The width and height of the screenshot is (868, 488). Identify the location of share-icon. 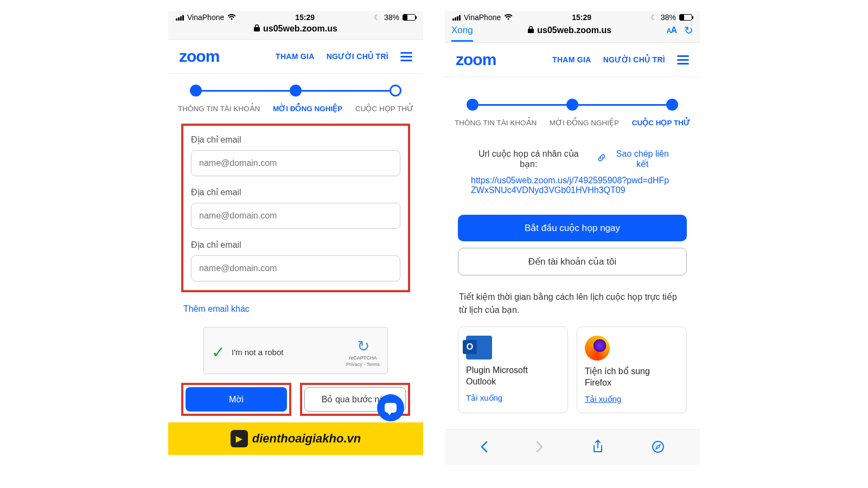
(598, 448).